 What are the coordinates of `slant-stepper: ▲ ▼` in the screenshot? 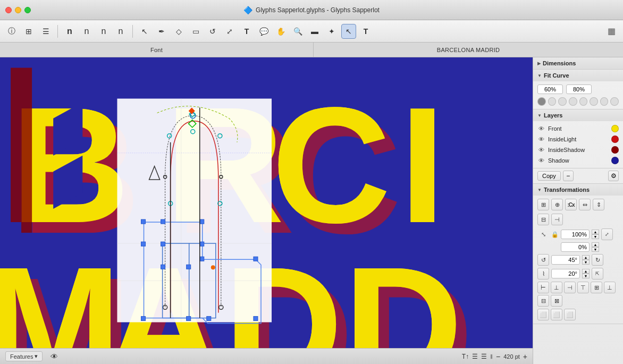 It's located at (586, 274).